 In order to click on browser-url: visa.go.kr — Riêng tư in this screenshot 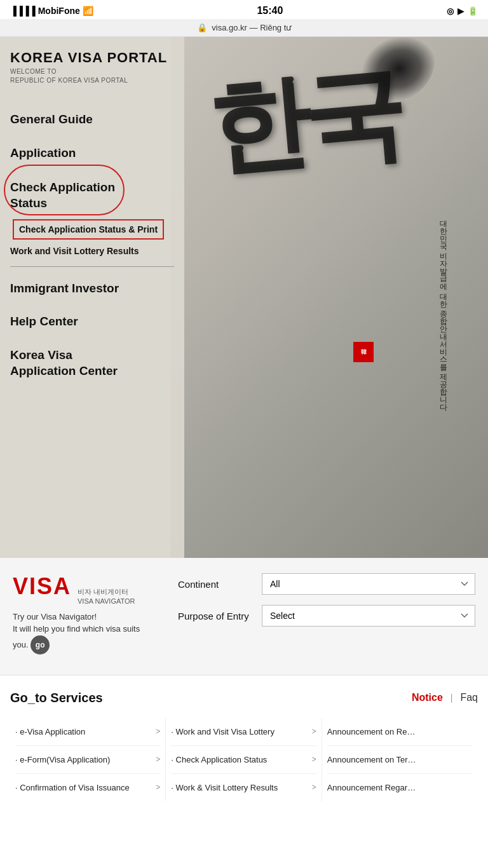, I will do `click(252, 28)`.